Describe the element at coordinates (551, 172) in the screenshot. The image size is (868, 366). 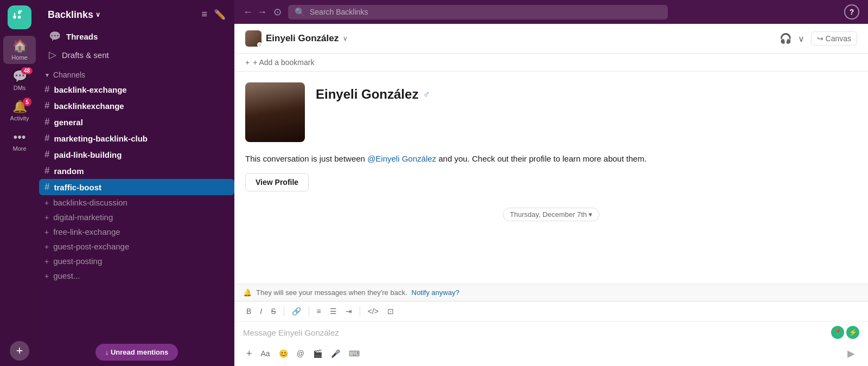
I see `intro-message: This conversation is just between @Einye…` at that location.